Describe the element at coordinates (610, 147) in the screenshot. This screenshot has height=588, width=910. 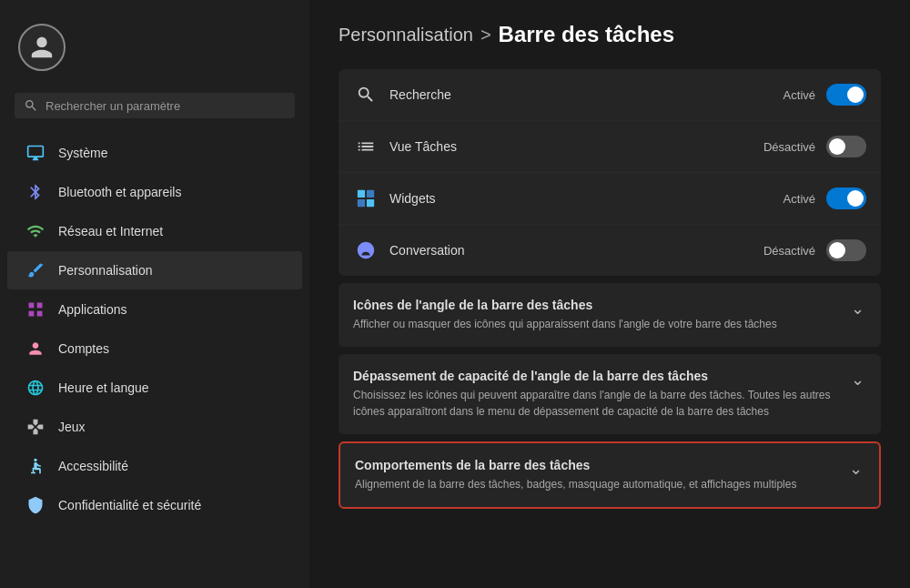
I see `toggle-row-vue-taches: Vue Tâches Désactivé` at that location.